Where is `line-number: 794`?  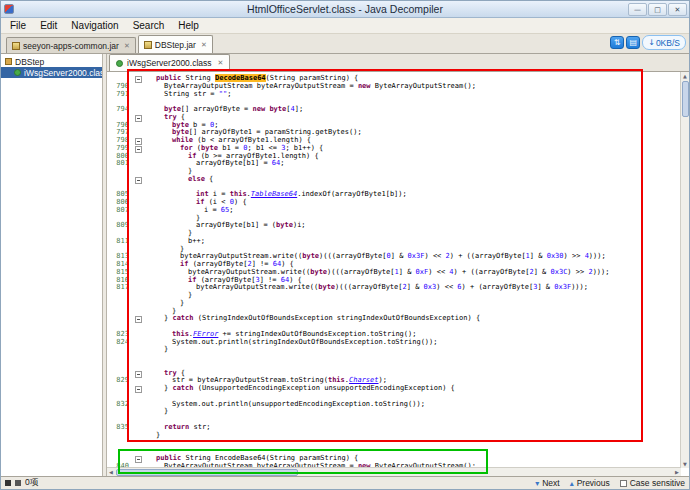
line-number: 794 is located at coordinates (120, 110).